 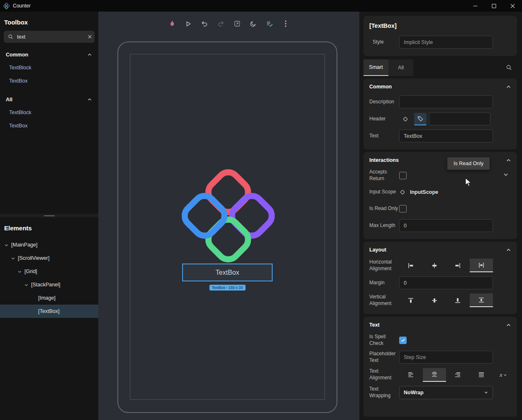 What do you see at coordinates (476, 6) in the screenshot?
I see `minimize-button` at bounding box center [476, 6].